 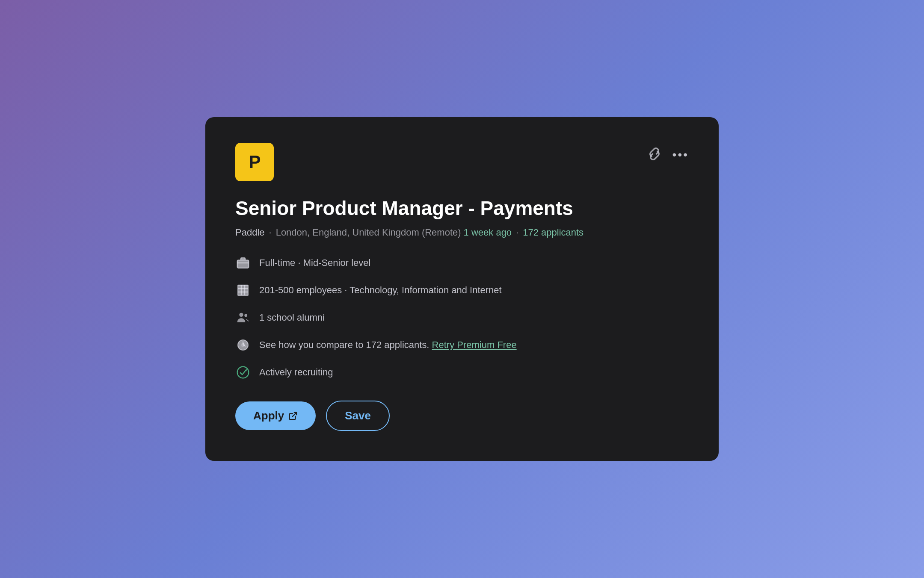 What do you see at coordinates (269, 416) in the screenshot?
I see `apply-label: Apply` at bounding box center [269, 416].